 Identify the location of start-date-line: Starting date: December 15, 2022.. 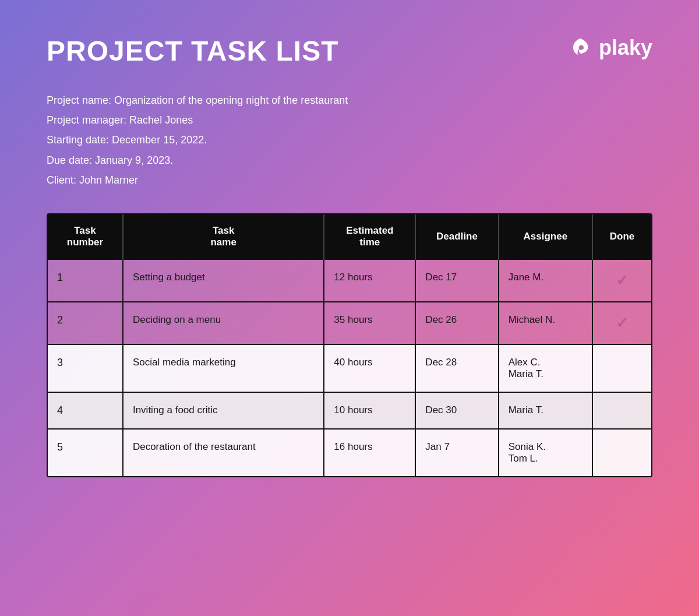
(350, 140).